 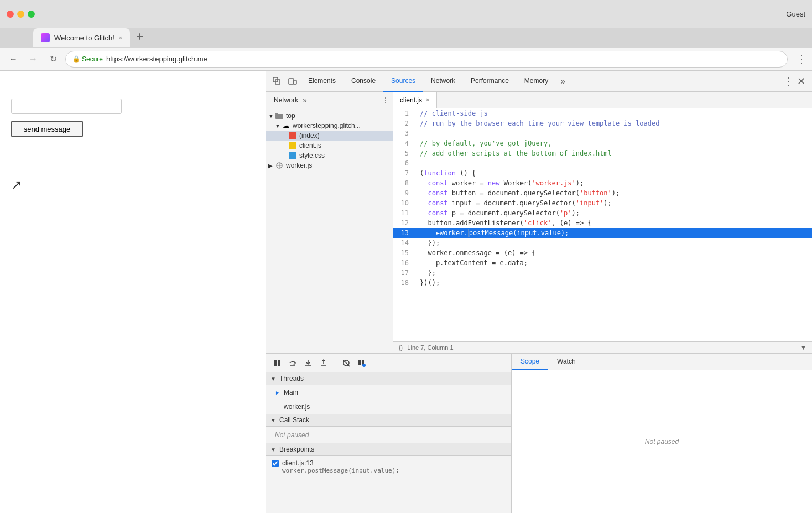 I want to click on deactivate-breakpoints-button, so click(x=346, y=363).